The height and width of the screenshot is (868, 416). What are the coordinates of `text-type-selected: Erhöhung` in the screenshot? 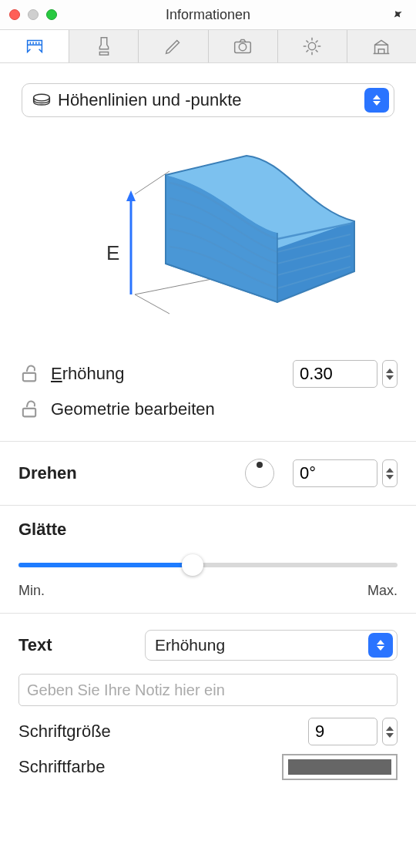 It's located at (262, 645).